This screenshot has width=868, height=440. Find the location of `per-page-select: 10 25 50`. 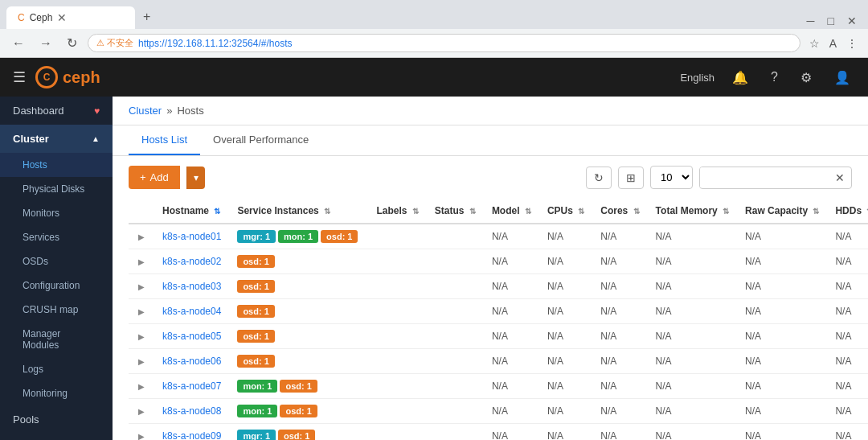

per-page-select: 10 25 50 is located at coordinates (672, 177).